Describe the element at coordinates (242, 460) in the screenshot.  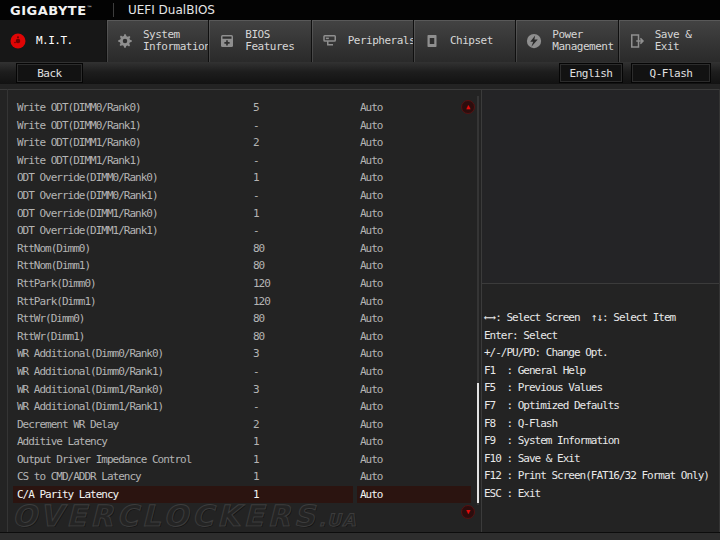
I see `setting-row: Output Driver Impedance Control 1 Auto` at that location.